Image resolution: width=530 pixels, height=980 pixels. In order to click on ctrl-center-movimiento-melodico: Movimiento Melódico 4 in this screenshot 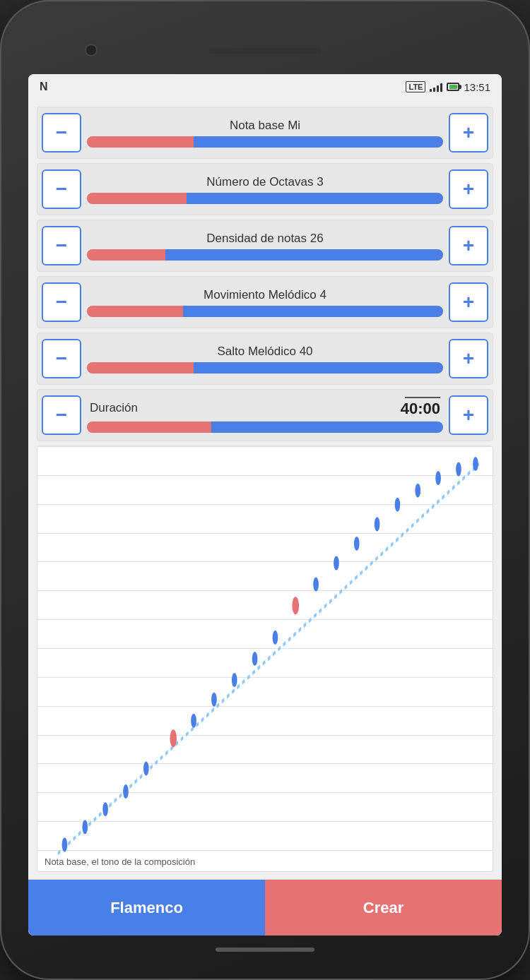, I will do `click(265, 302)`.